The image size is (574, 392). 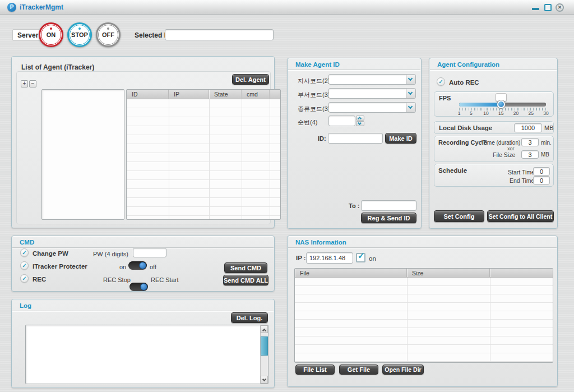 I want to click on column-header-state: State, so click(x=225, y=94).